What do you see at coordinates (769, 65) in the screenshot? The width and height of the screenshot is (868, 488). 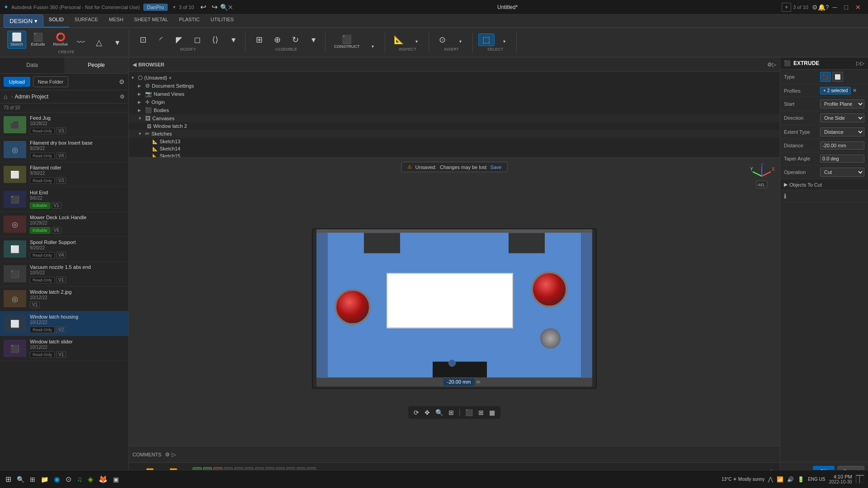 I see `browser-settings-button: ⚙` at bounding box center [769, 65].